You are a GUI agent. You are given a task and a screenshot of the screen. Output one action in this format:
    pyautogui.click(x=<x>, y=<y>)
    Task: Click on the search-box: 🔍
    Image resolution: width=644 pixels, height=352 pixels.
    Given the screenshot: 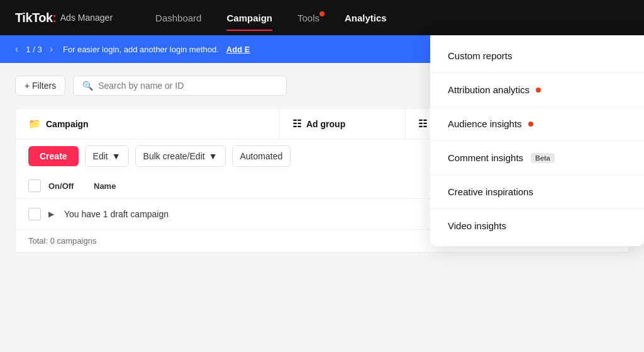 What is the action you would take?
    pyautogui.click(x=180, y=86)
    